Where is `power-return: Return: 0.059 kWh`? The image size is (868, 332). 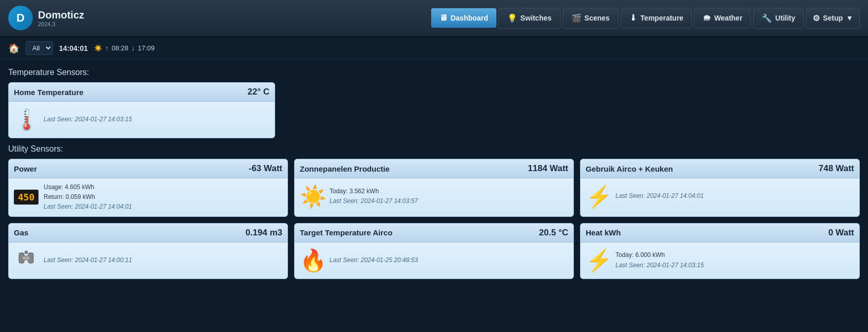 power-return: Return: 0.059 kWh is located at coordinates (88, 197).